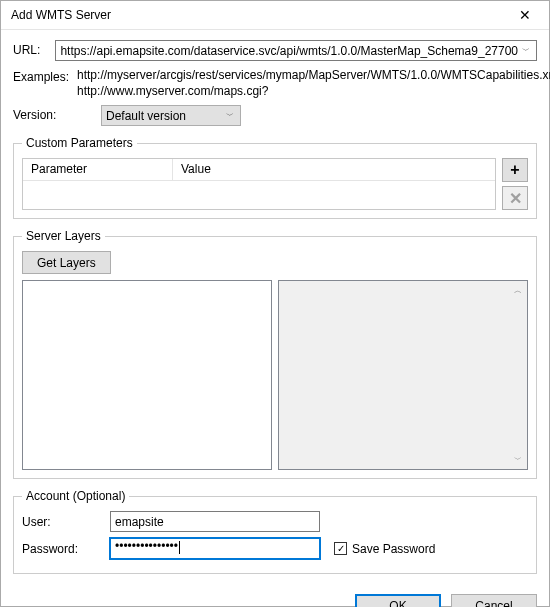 Image resolution: width=550 pixels, height=607 pixels. I want to click on custom-parameters-group: Custom Parameters Parameter Value + ✕, so click(275, 178).